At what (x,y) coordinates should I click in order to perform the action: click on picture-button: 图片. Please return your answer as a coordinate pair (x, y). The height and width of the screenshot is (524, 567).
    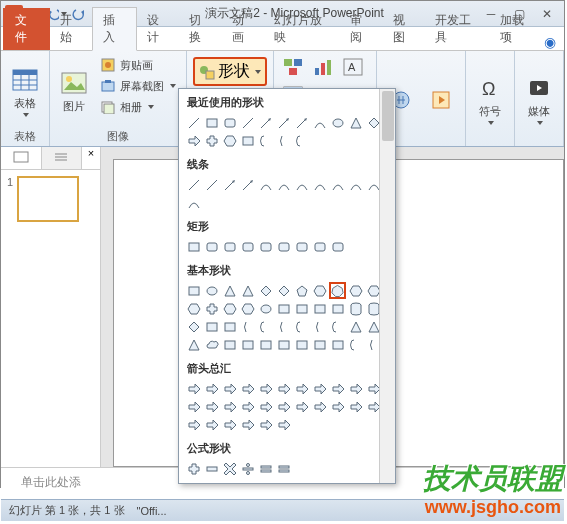
    Looking at the image, I should click on (74, 91).